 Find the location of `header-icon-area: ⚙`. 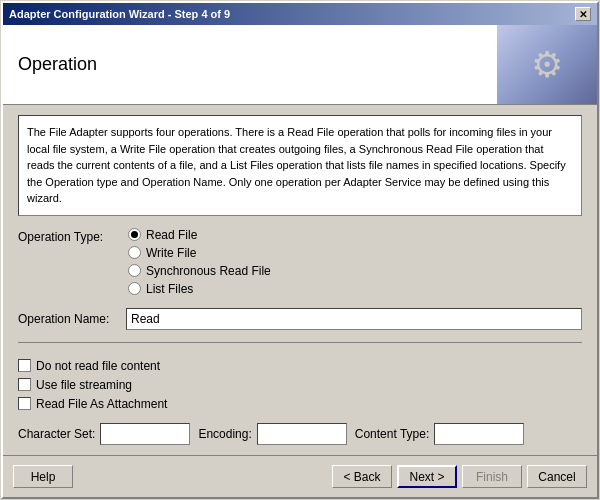

header-icon-area: ⚙ is located at coordinates (547, 64).